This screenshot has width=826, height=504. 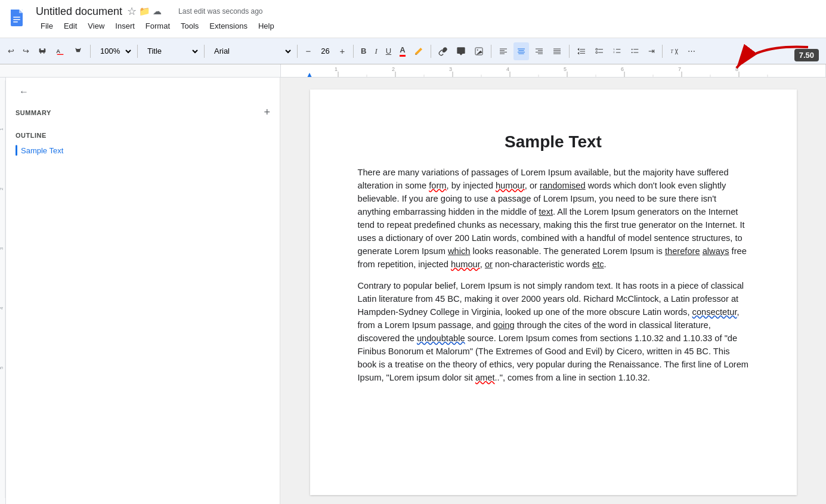 What do you see at coordinates (635, 51) in the screenshot?
I see `bullet-list-button` at bounding box center [635, 51].